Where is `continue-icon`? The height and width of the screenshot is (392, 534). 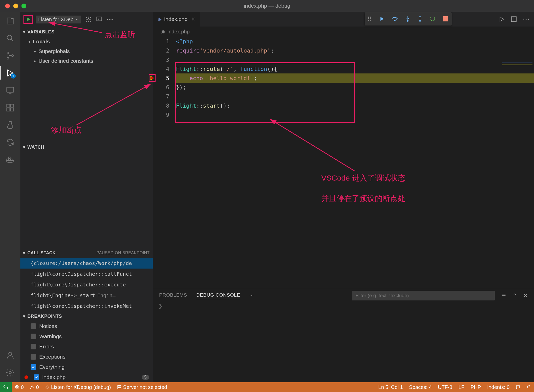
continue-icon is located at coordinates (381, 19).